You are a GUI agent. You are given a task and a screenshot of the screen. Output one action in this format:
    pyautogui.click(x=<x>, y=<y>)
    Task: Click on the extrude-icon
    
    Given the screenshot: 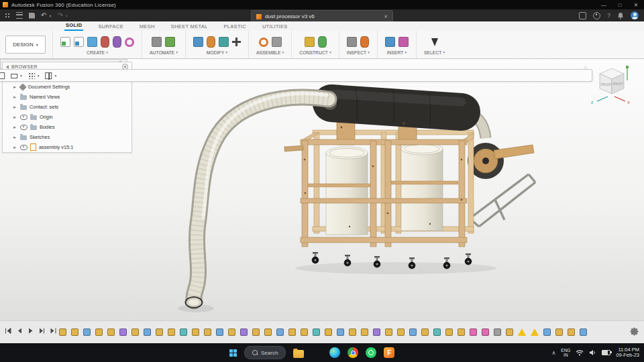 What is the action you would take?
    pyautogui.click(x=93, y=42)
    